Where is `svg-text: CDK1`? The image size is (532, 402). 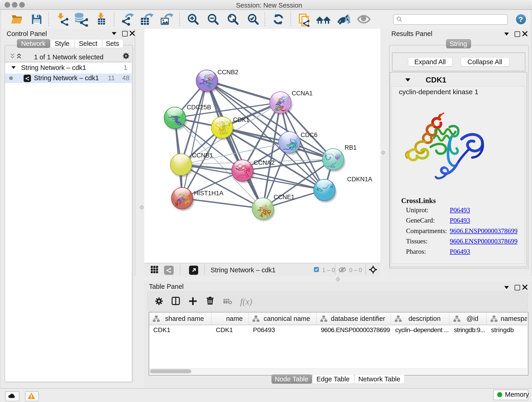
svg-text: CDK1 is located at coordinates (241, 120).